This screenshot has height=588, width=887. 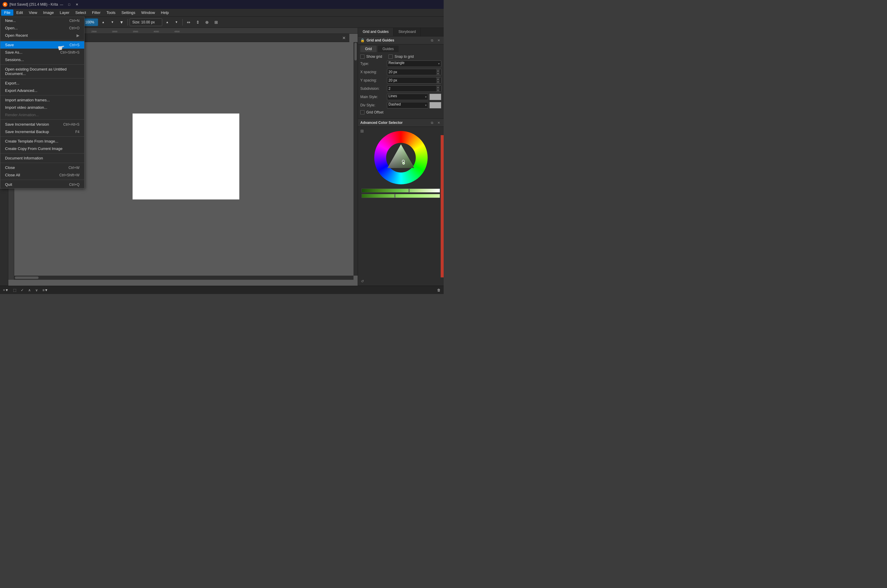 I want to click on subdivision-spinbox: 2 ▲ ▼, so click(x=414, y=88).